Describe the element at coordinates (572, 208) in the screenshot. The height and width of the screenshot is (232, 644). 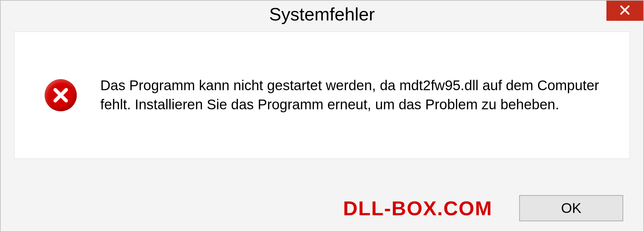
I see `ok-button-label: OK` at that location.